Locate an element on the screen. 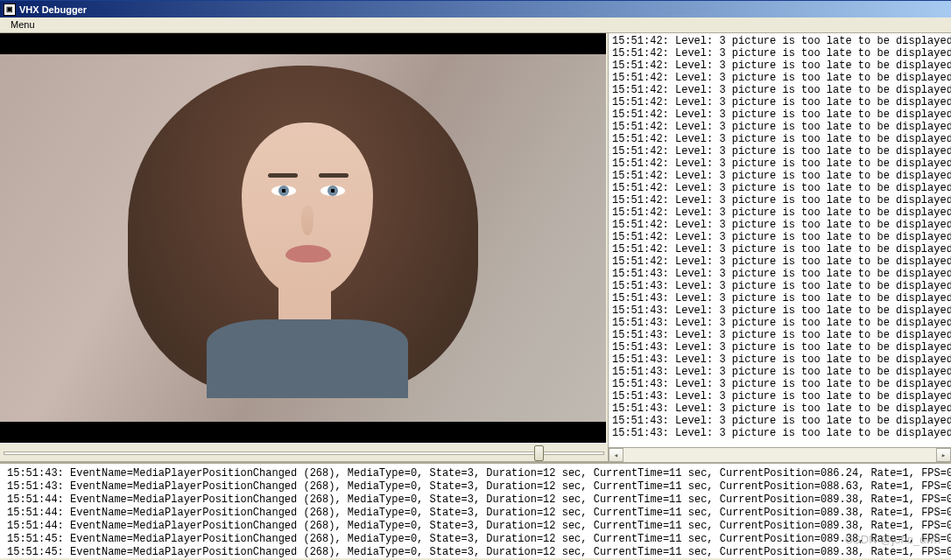  portrait-shirt is located at coordinates (307, 359).